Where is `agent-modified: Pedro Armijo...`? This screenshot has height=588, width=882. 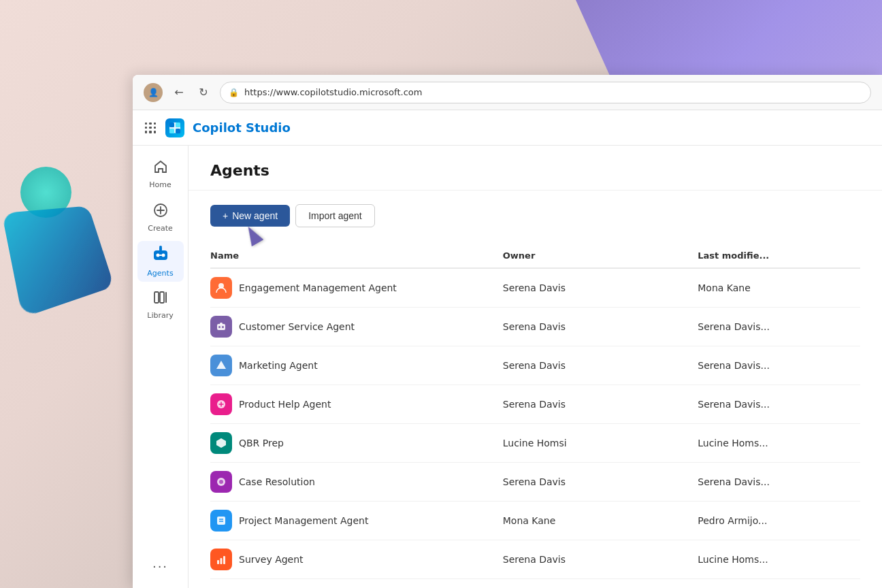 agent-modified: Pedro Armijo... is located at coordinates (779, 521).